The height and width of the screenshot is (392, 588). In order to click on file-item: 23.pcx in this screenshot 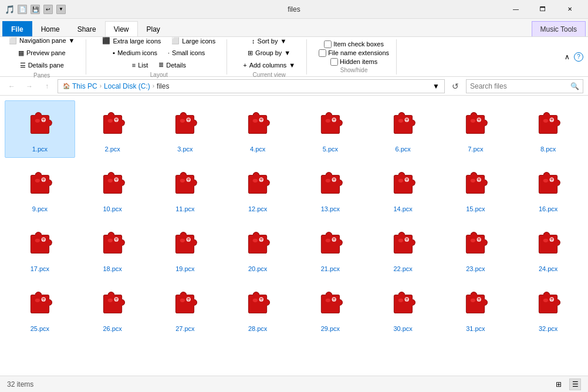, I will do `click(476, 249)`.